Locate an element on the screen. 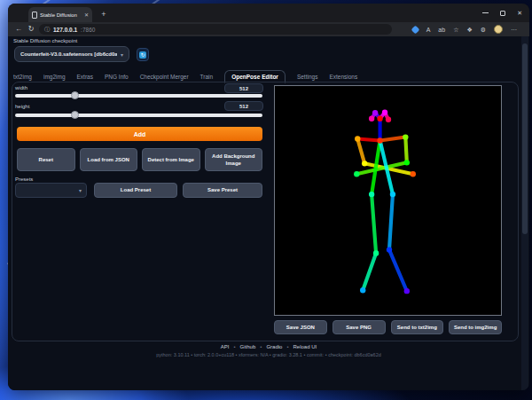  read-aloud-icon: A is located at coordinates (429, 30).